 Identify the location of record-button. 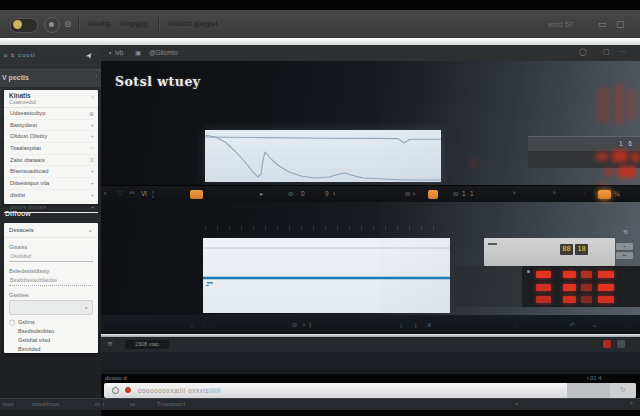
(52, 25).